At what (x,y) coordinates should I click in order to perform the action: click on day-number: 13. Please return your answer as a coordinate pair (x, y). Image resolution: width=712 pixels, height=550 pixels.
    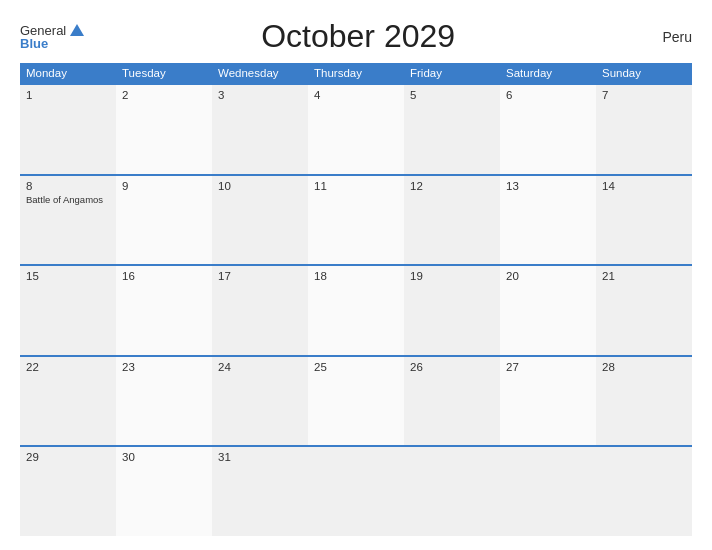
    Looking at the image, I should click on (548, 186).